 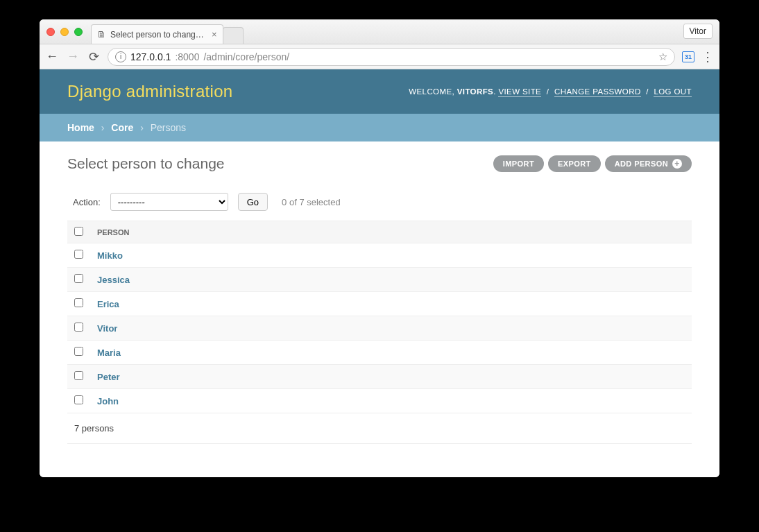 What do you see at coordinates (391, 280) in the screenshot?
I see `row-name-cell: Jessica` at bounding box center [391, 280].